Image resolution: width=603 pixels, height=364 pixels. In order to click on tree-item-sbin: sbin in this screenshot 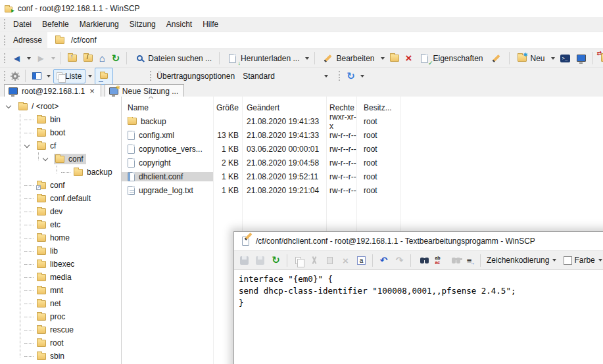, I will do `click(60, 356)`.